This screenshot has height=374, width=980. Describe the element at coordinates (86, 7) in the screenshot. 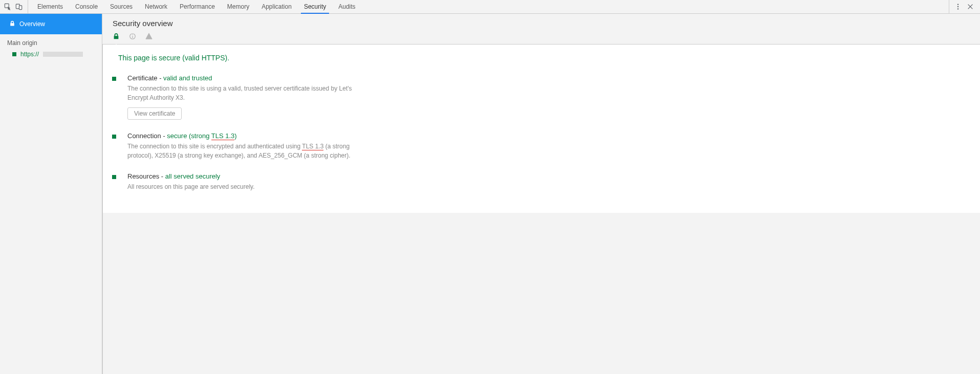

I see `tab-console: Console` at that location.